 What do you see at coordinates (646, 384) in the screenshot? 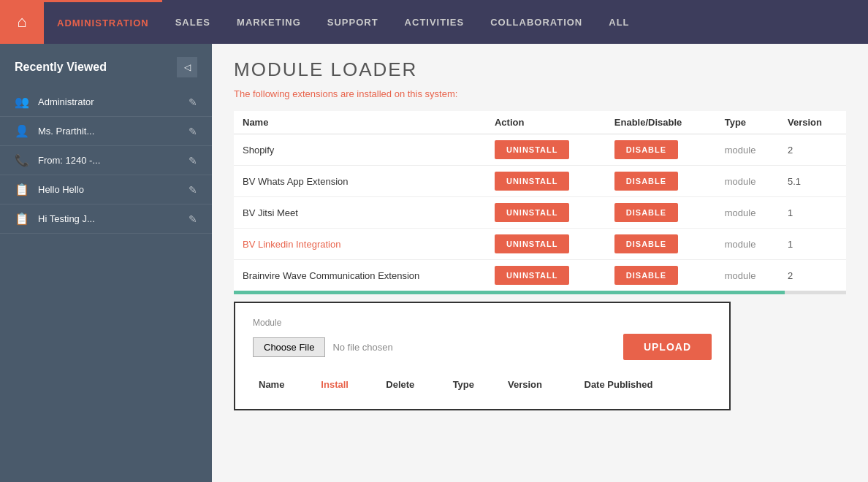
I see `list-col-date-published: Date Published` at bounding box center [646, 384].